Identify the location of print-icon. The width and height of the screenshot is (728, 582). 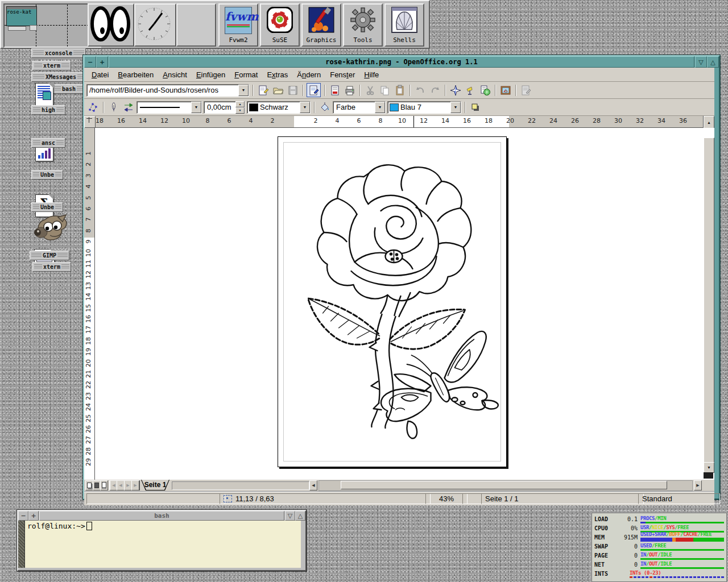
(349, 90).